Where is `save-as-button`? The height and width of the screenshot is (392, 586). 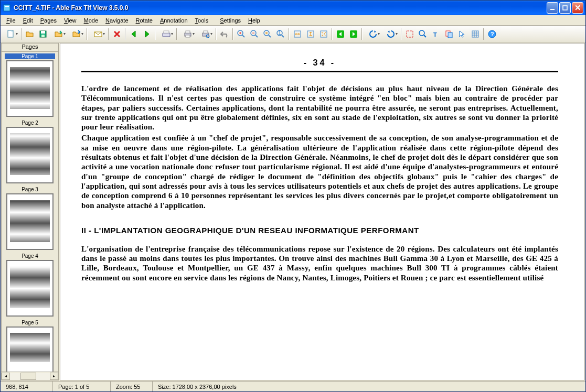 save-as-button is located at coordinates (59, 34).